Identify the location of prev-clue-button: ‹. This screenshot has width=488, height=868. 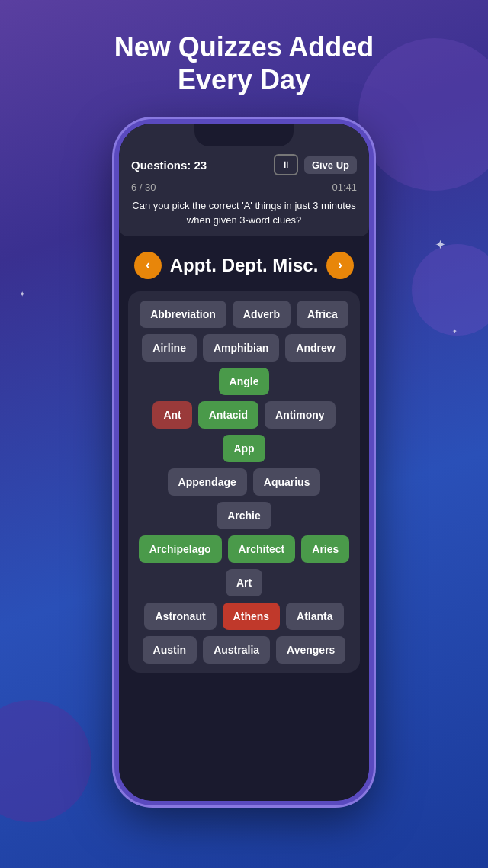
(148, 265).